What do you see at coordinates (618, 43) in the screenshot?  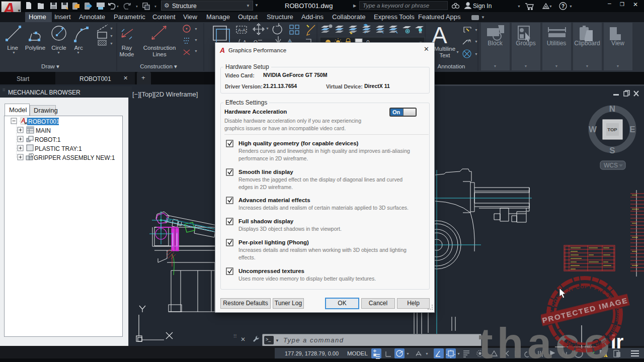 I see `svg-text: View` at bounding box center [618, 43].